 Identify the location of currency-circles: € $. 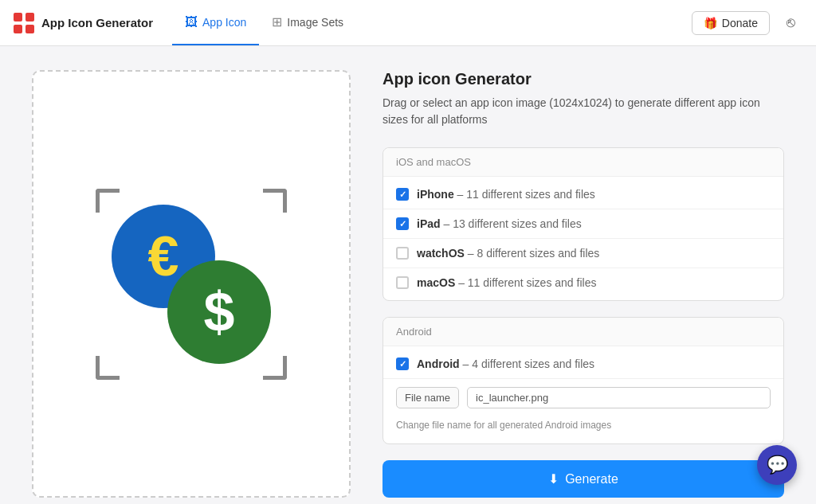
(191, 284).